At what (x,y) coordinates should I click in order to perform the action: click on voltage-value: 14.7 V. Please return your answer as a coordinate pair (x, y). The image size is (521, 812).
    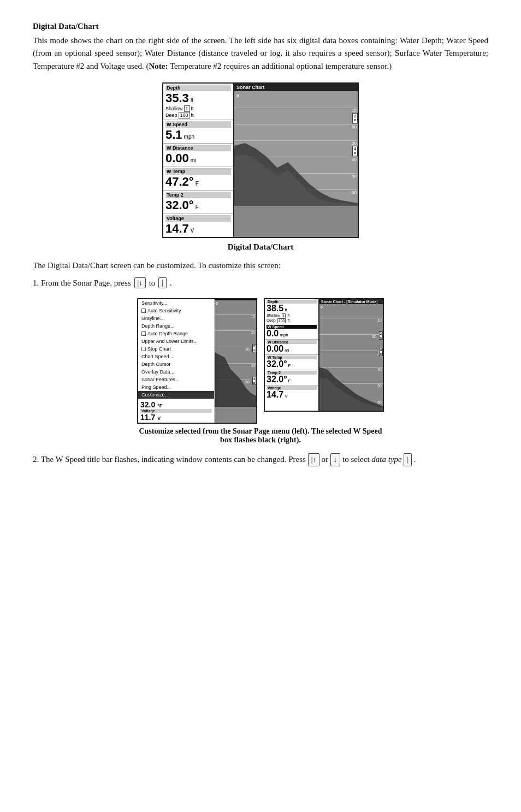
    Looking at the image, I should click on (198, 229).